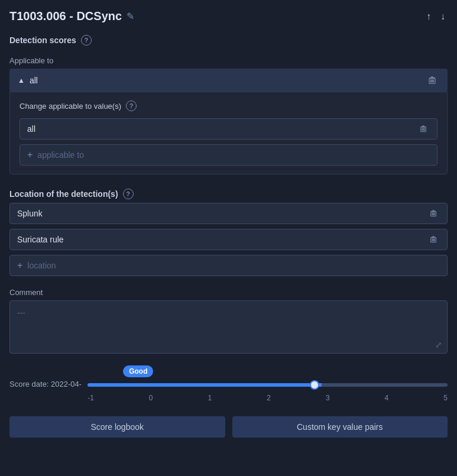 The width and height of the screenshot is (457, 476). What do you see at coordinates (228, 19) in the screenshot?
I see `header: T1003.006 - DCSync ✎ ↑ ↓` at bounding box center [228, 19].